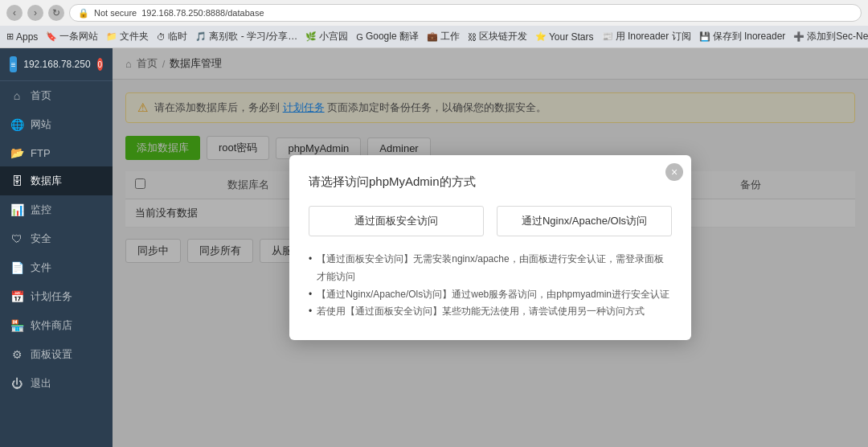 The image size is (868, 447). What do you see at coordinates (584, 221) in the screenshot?
I see `nginx-access-button: 通过Nginx/Apache/Ols访问` at bounding box center [584, 221].